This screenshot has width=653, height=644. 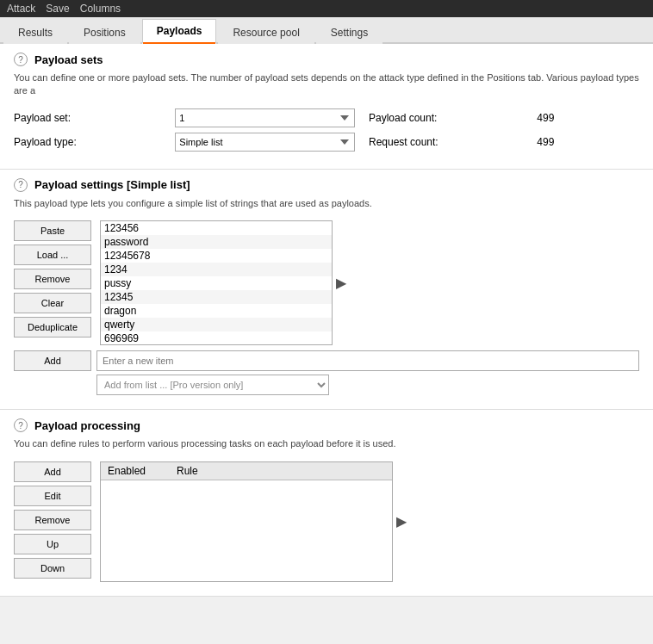 What do you see at coordinates (281, 472) in the screenshot?
I see `processing-table-header-rule: Rule` at bounding box center [281, 472].